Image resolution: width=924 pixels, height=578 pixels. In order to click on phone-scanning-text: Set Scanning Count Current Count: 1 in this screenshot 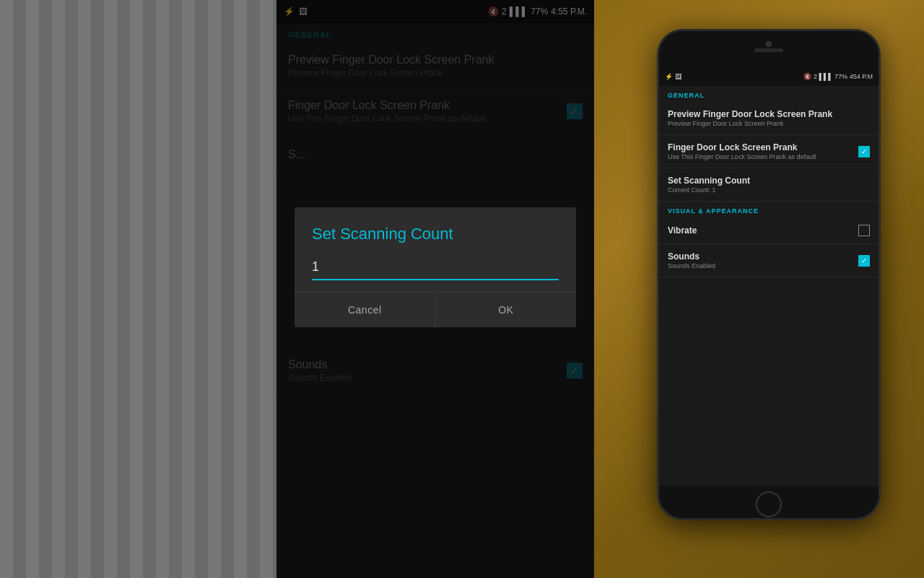, I will do `click(709, 185)`.